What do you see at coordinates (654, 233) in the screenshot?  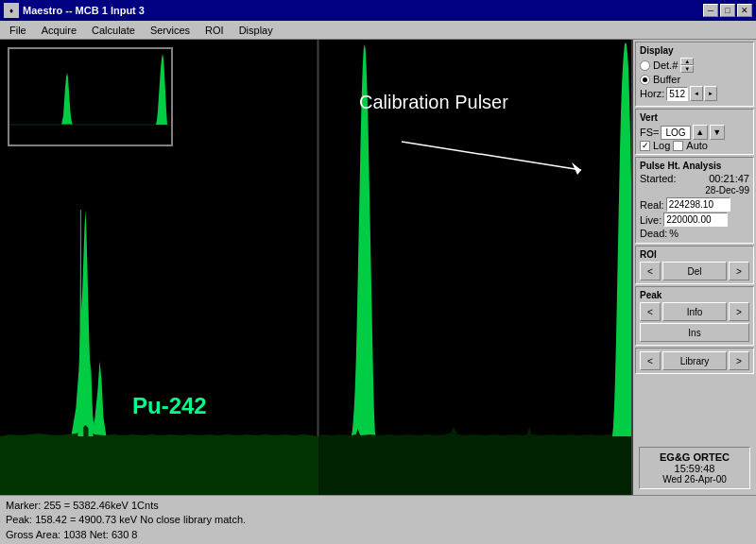 I see `dead-label: Dead:` at bounding box center [654, 233].